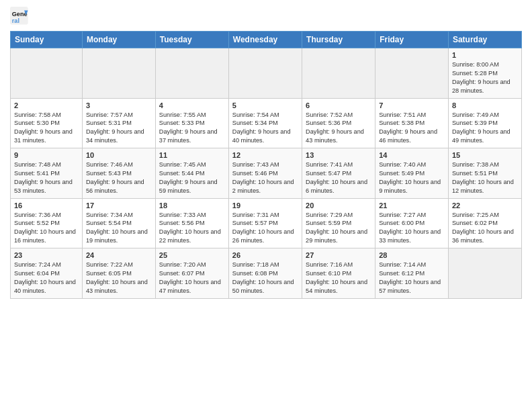 The height and width of the screenshot is (411, 532). Describe the element at coordinates (192, 124) in the screenshot. I see `calendar-day-cell: 4Sunrise: 7:55 AM Sunset: 5:33 PM Daylig…` at that location.